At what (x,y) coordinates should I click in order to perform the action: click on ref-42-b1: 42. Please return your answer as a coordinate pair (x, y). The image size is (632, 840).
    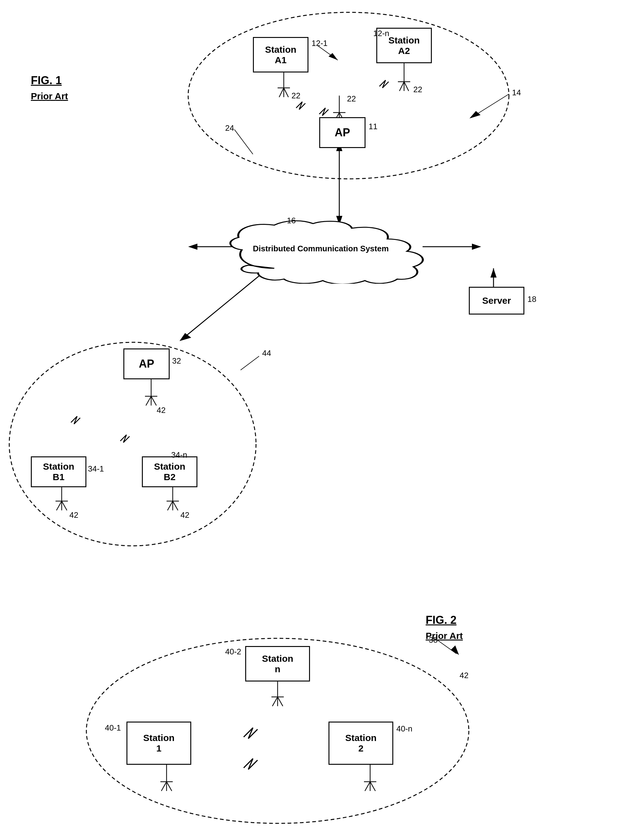
    Looking at the image, I should click on (74, 515).